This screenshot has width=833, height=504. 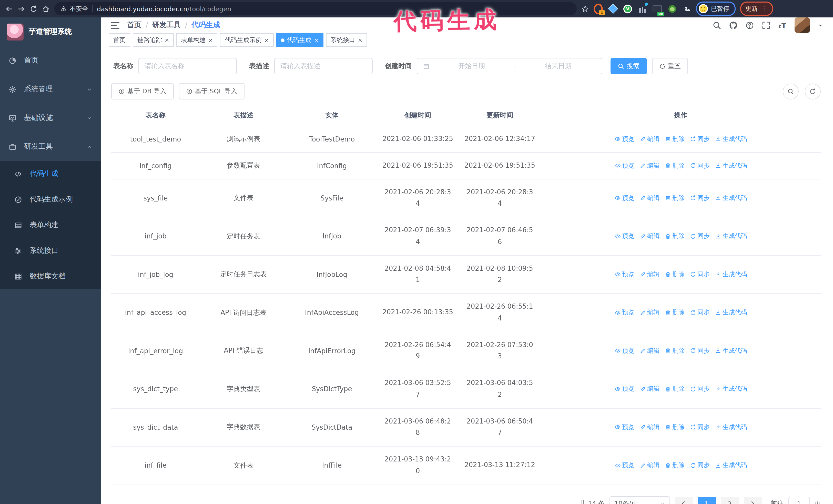 I want to click on next-page-button, so click(x=753, y=500).